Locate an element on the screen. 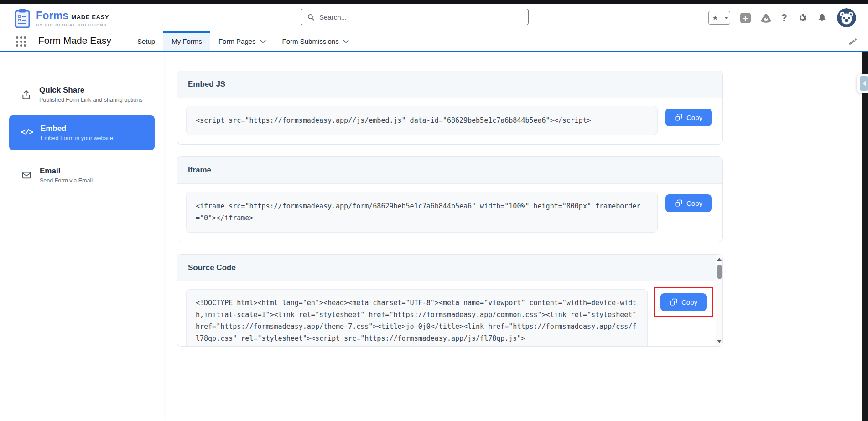 This screenshot has height=421, width=868. setup-gear-icon is located at coordinates (802, 18).